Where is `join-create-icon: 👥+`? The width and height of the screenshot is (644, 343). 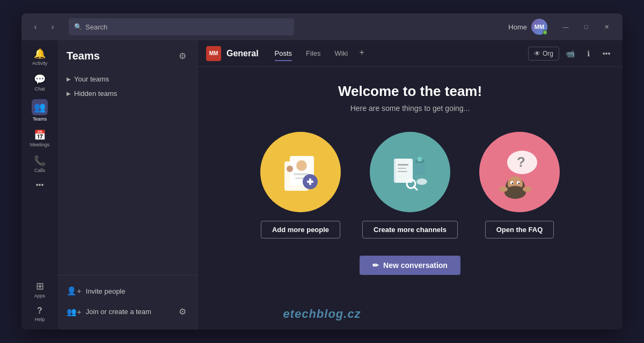 join-create-icon: 👥+ is located at coordinates (74, 312).